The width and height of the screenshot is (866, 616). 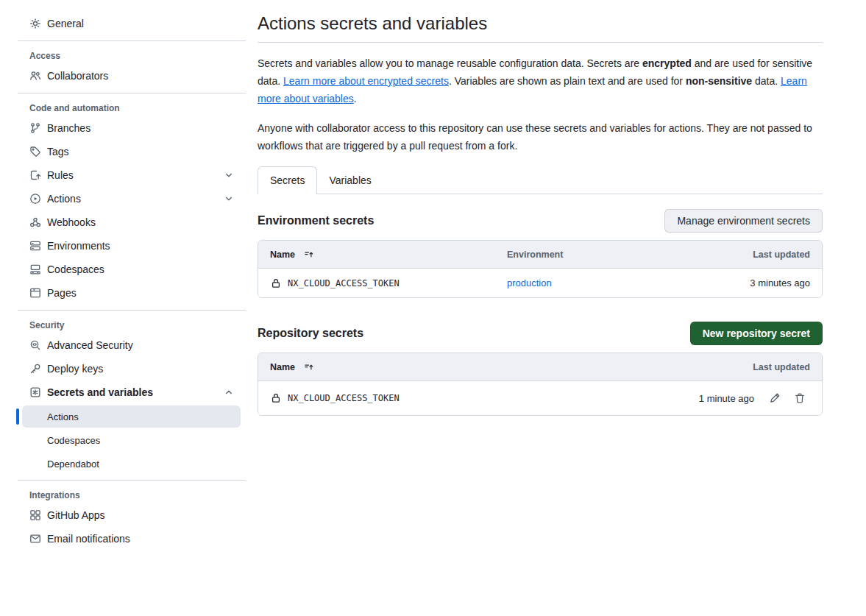 I want to click on people-icon, so click(x=35, y=76).